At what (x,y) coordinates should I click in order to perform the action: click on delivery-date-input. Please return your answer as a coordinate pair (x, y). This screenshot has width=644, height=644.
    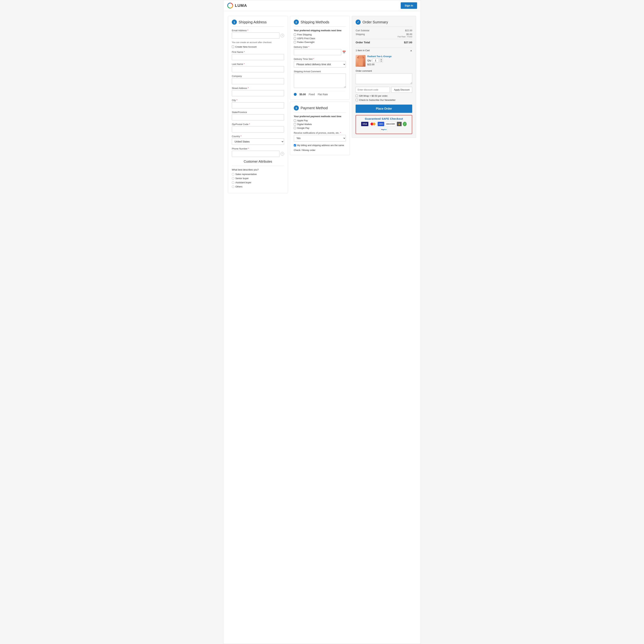
    Looking at the image, I should click on (317, 52).